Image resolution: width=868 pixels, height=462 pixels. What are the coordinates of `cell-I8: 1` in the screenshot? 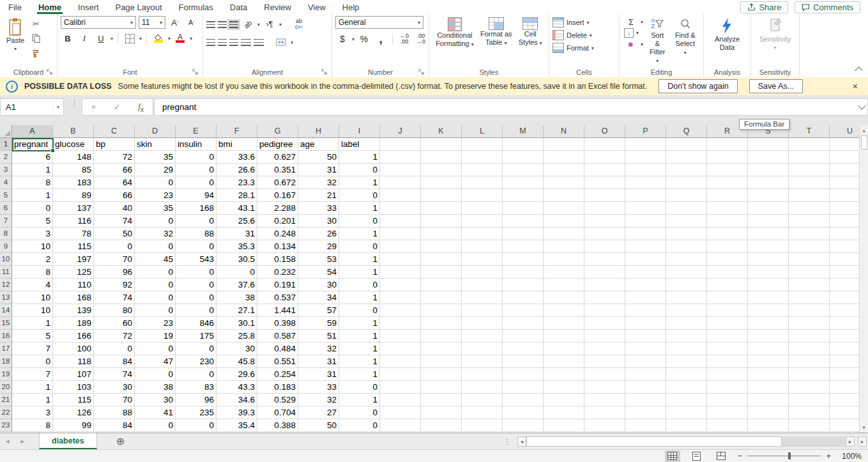 It's located at (360, 234).